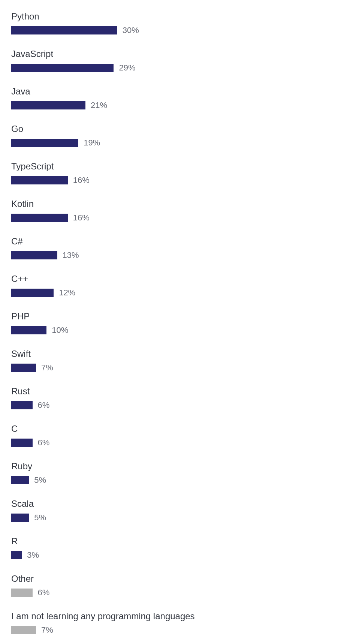  I want to click on bar-item: PHP10%, so click(172, 323).